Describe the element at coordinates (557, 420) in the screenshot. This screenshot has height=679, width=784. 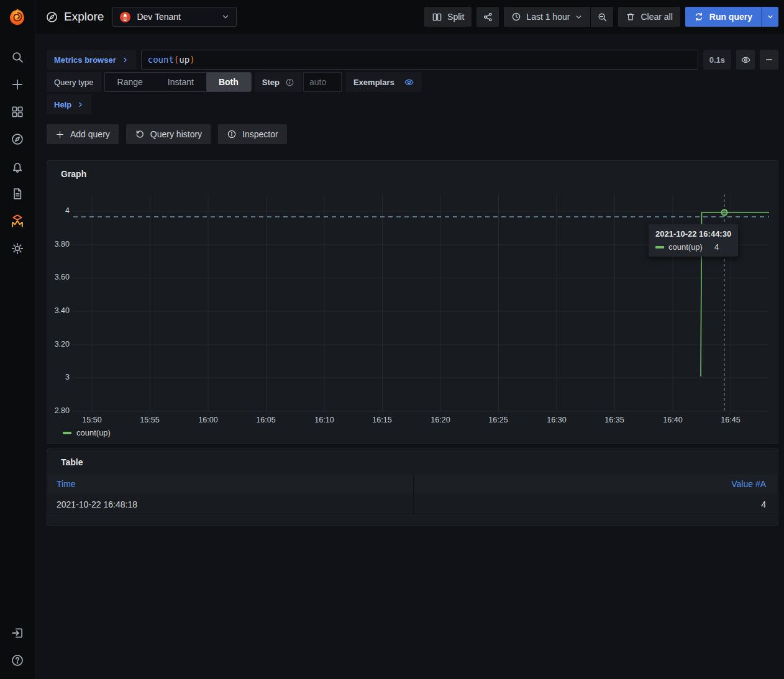
I see `x-axis-tick: 16:30` at that location.